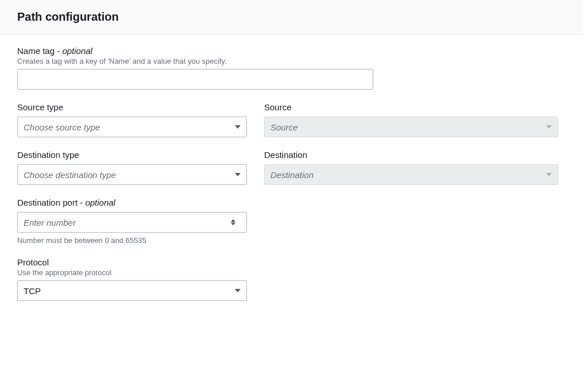 The height and width of the screenshot is (386, 588). Describe the element at coordinates (292, 202) in the screenshot. I see `destination-port-label: Destination port - optional` at that location.